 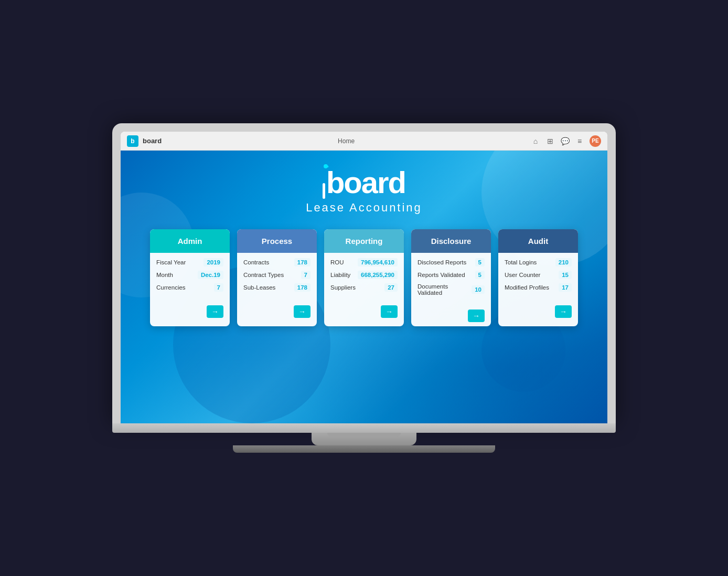 What do you see at coordinates (171, 262) in the screenshot?
I see `card-label-admin-0: Fiscal Year` at bounding box center [171, 262].